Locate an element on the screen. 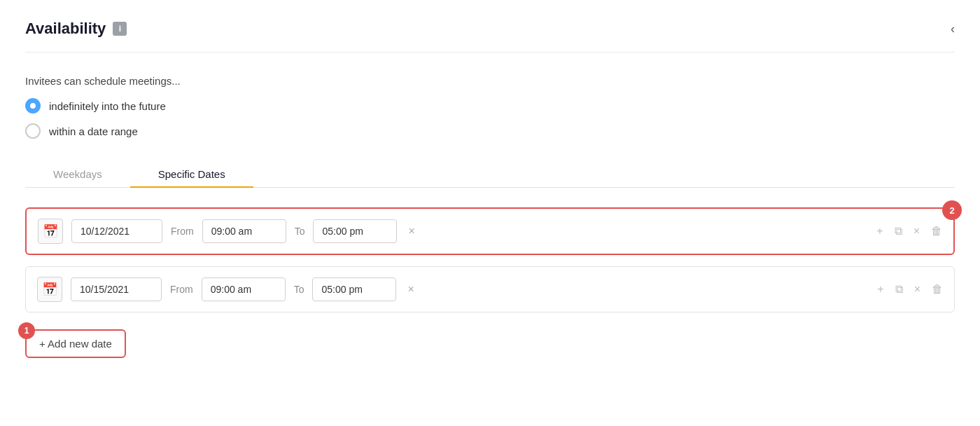  to-label-row2: To is located at coordinates (300, 289).